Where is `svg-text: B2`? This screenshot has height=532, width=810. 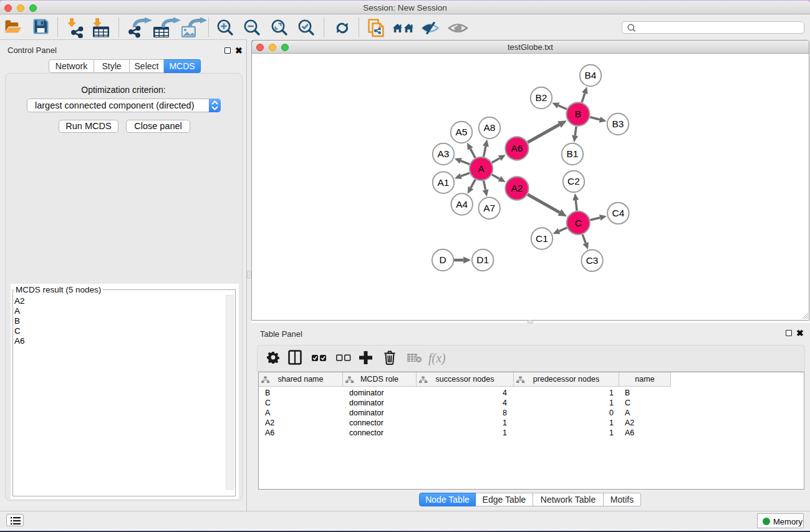 svg-text: B2 is located at coordinates (541, 97).